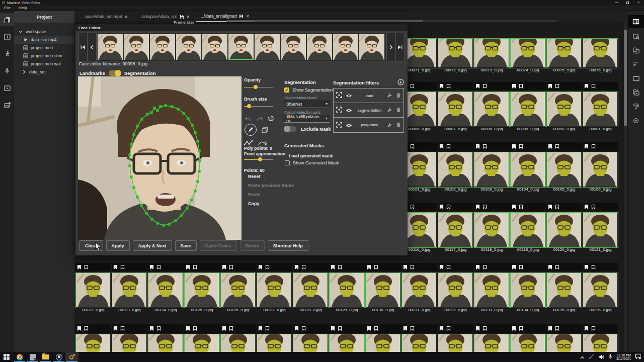 The image size is (644, 362). I want to click on history-restore-icon, so click(271, 119).